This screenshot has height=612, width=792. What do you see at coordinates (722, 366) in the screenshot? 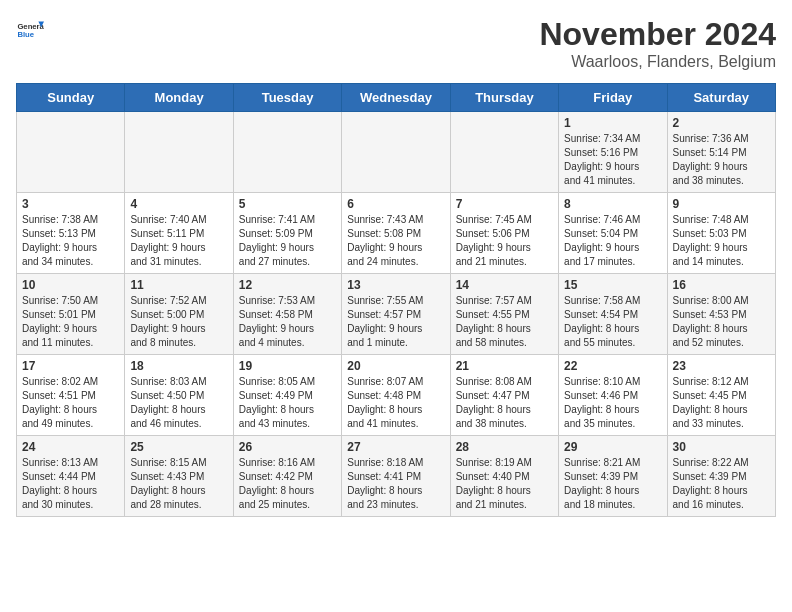
I see `day-number: 23` at bounding box center [722, 366].